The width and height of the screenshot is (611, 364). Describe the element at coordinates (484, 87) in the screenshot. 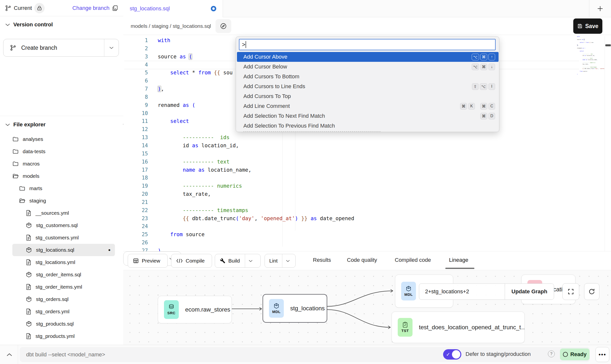

I see `key-chip: ⌥` at that location.